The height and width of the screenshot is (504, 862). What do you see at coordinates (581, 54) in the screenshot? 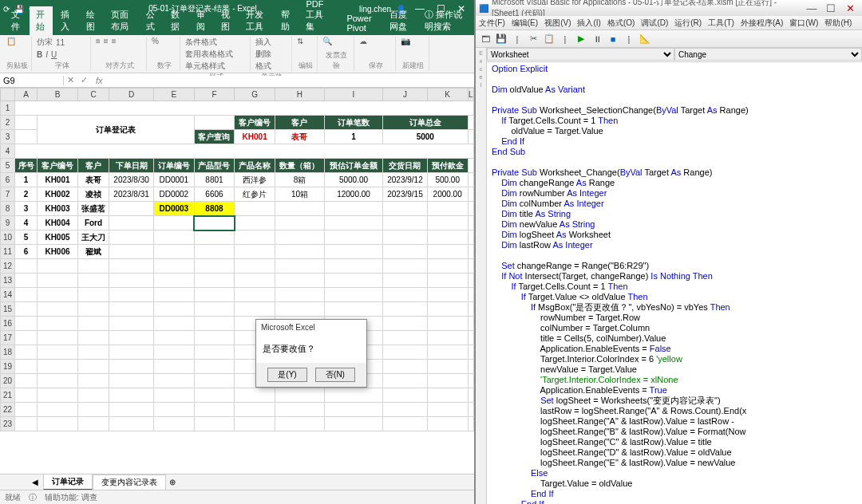
I see `object-dropdown: Worksheet` at bounding box center [581, 54].